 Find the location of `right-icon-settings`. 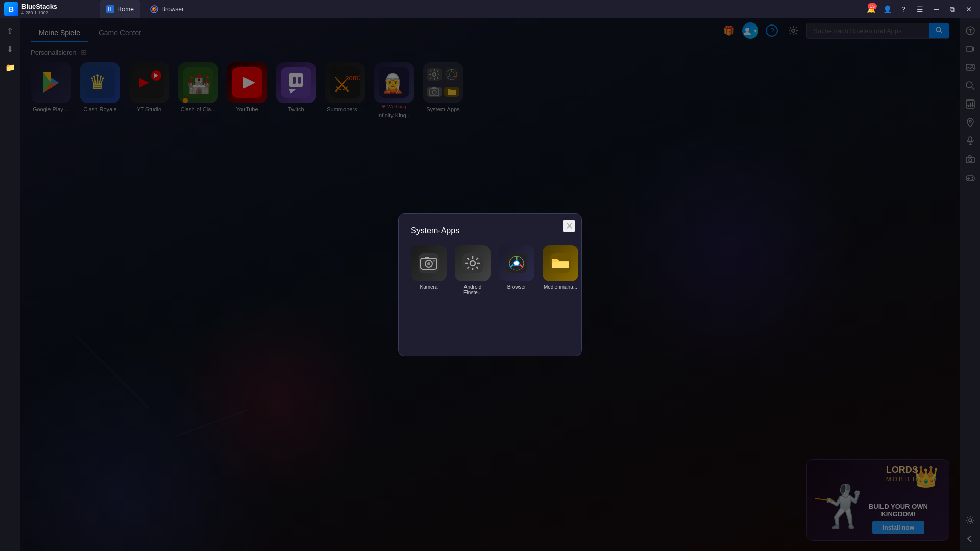

right-icon-settings is located at coordinates (970, 520).